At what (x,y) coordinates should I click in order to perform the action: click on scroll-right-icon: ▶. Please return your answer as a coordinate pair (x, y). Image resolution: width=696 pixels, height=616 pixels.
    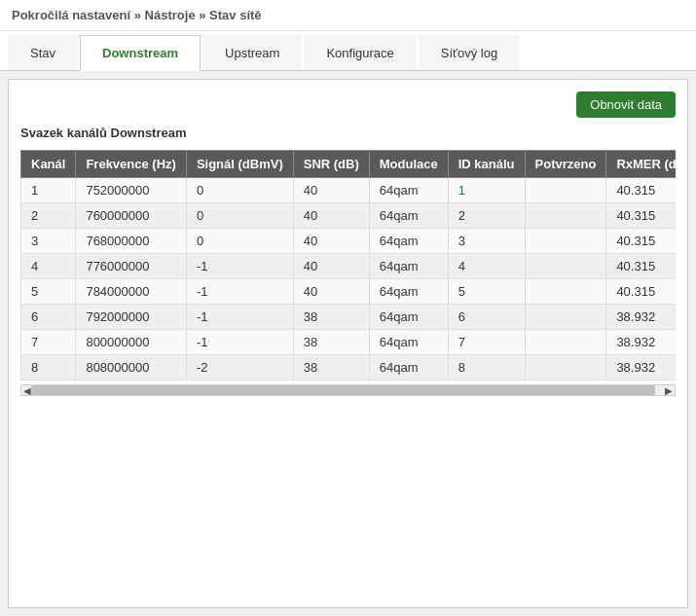
    Looking at the image, I should click on (669, 391).